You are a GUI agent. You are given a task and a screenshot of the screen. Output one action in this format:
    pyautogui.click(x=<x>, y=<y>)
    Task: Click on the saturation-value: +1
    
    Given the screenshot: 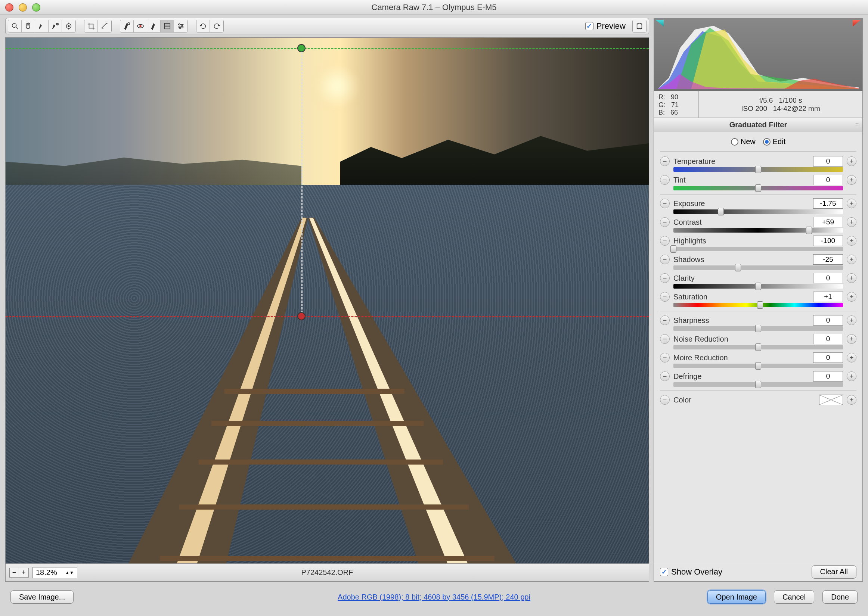 What is the action you would take?
    pyautogui.click(x=828, y=297)
    